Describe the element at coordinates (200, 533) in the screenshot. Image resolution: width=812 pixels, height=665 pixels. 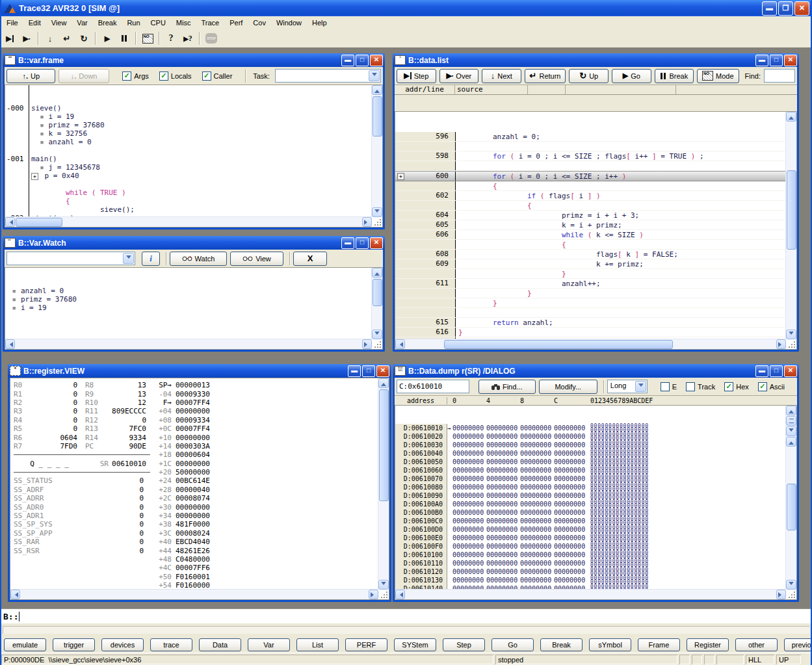
I see `stack-row: +3C00008024` at that location.